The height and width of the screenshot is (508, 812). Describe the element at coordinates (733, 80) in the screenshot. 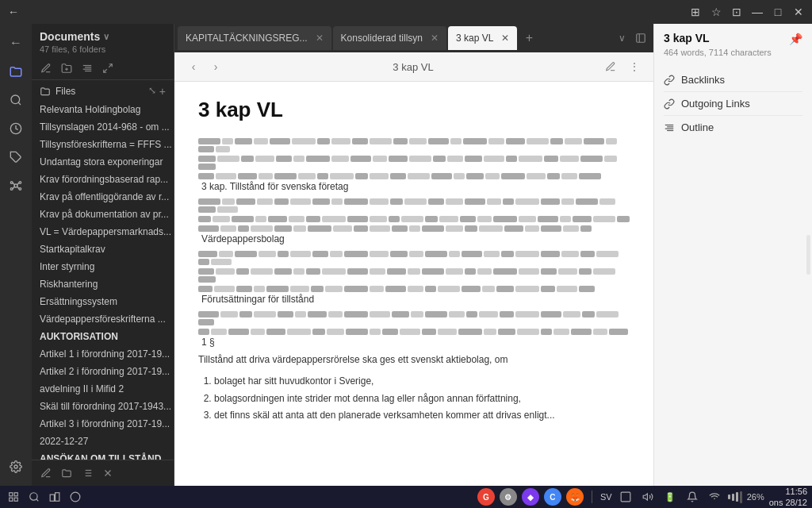

I see `backlinks-section: Backlinks` at that location.